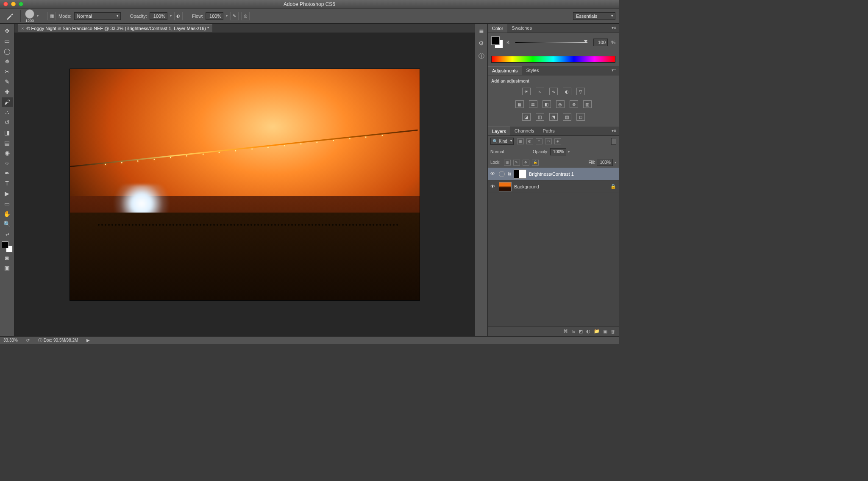  What do you see at coordinates (533, 104) in the screenshot?
I see `color-balance-icon: ⚖` at bounding box center [533, 104].